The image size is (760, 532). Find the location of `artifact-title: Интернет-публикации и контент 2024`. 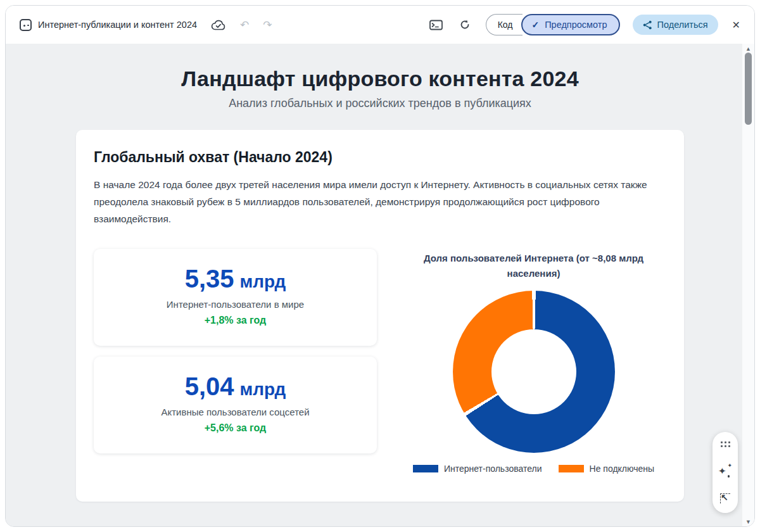

artifact-title: Интернет-публикации и контент 2024 is located at coordinates (118, 25).